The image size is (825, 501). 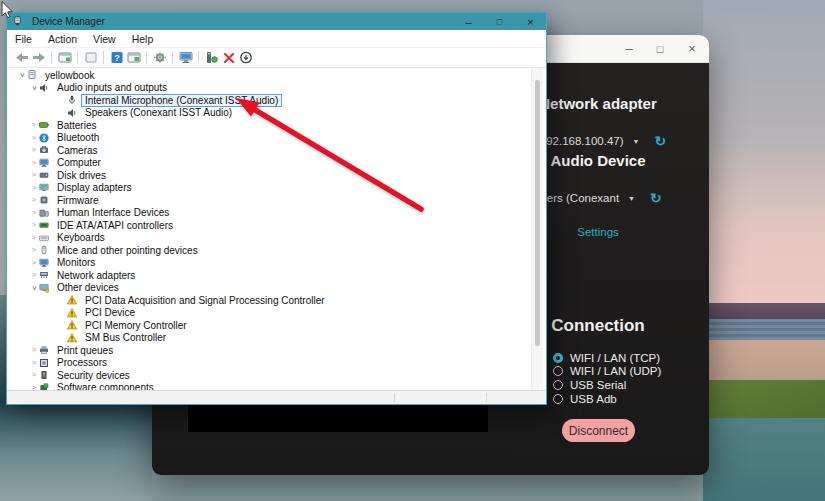 What do you see at coordinates (276, 114) in the screenshot?
I see `tree-item: Speakers (Conexant ISST Audio)` at bounding box center [276, 114].